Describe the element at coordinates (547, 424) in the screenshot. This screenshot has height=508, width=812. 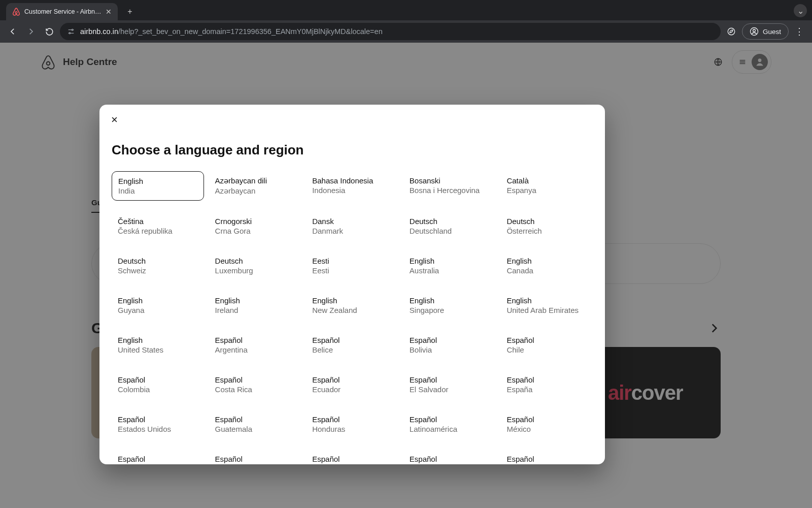
I see `language-option: EspañolMéxico` at that location.